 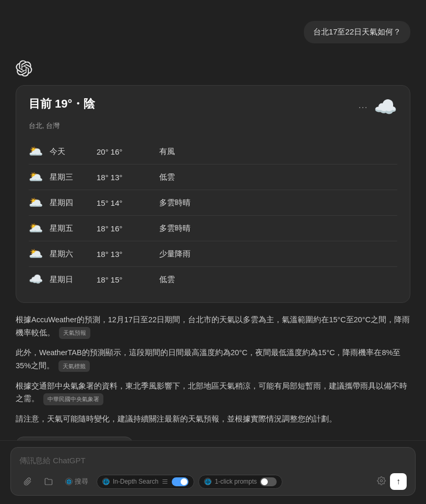 What do you see at coordinates (106, 482) in the screenshot?
I see `indepth-globe-icon: 🌐` at bounding box center [106, 482].